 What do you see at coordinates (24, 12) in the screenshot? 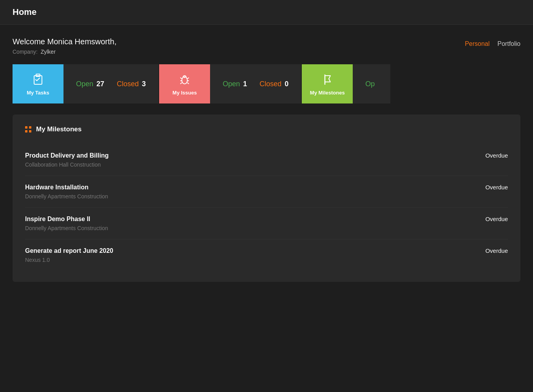
I see `page-title: Home` at bounding box center [24, 12].